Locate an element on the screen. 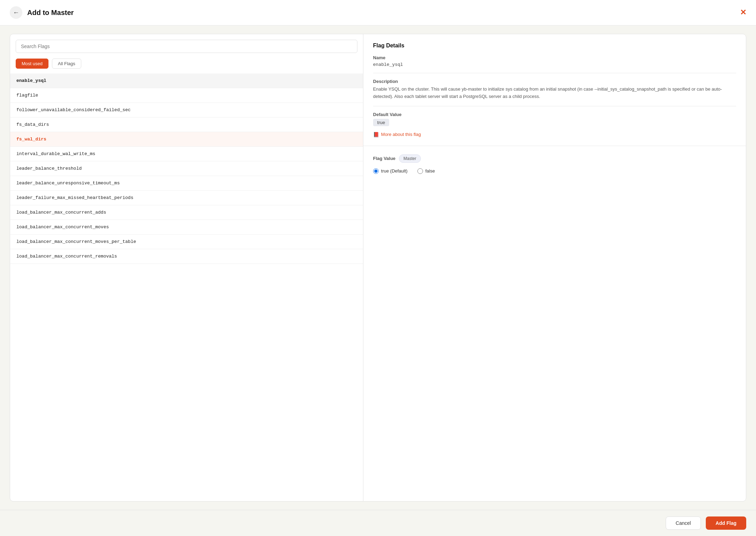 Image resolution: width=756 pixels, height=536 pixels. radio-false-label: false is located at coordinates (430, 171).